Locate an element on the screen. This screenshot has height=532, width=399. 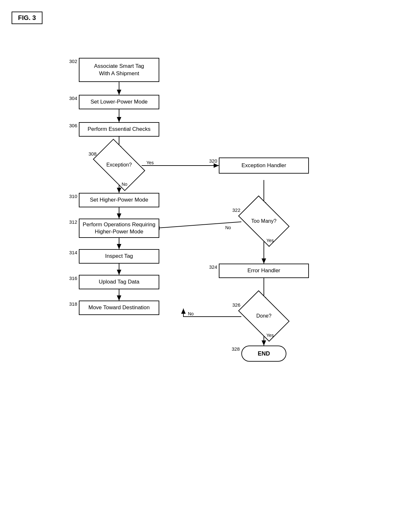
node-308: Exception? is located at coordinates (119, 165).